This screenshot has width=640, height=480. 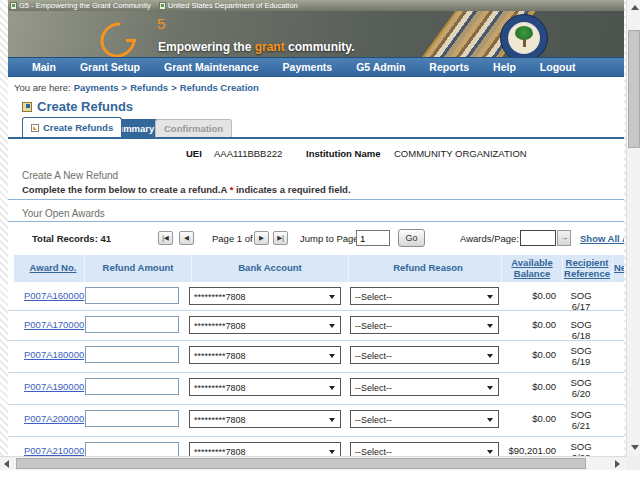 I want to click on vertical-scrollbar, so click(x=633, y=228).